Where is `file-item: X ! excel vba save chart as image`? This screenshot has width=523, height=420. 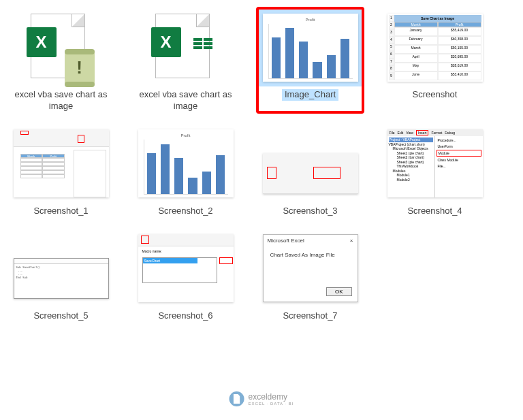
file-item: X ! excel vba save chart as image is located at coordinates (61, 60).